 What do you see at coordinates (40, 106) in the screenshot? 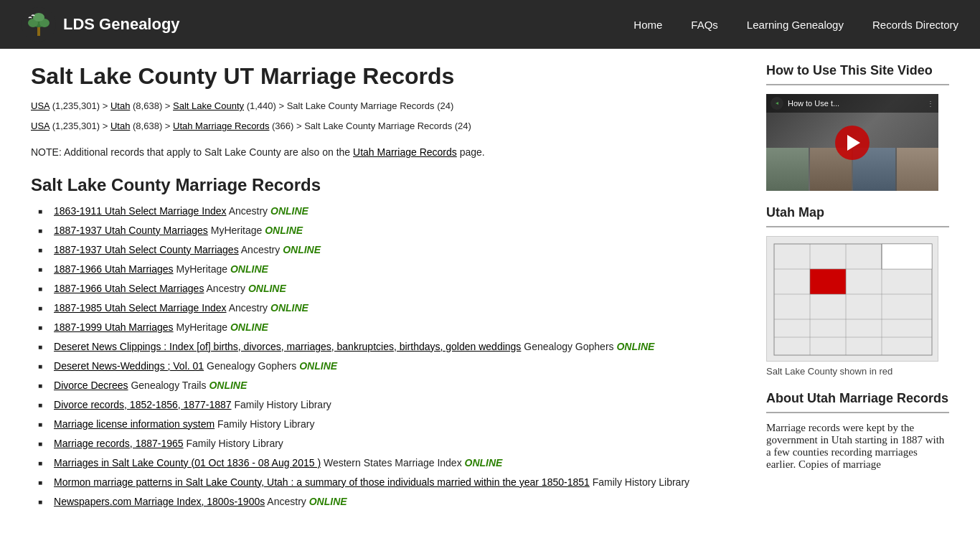
I see `bc1-usa: USA` at bounding box center [40, 106].